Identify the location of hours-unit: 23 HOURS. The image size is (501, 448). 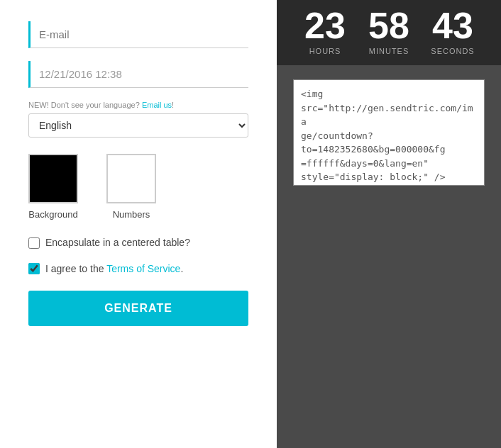
(325, 31).